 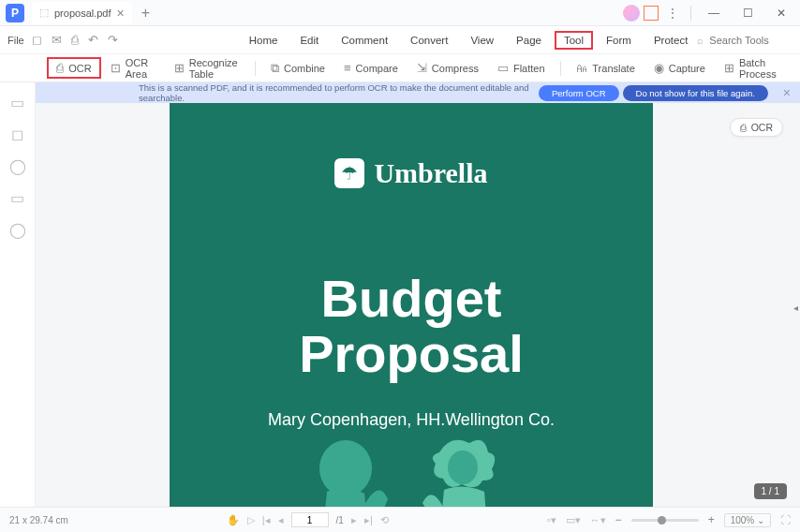 I want to click on ocr-icon: ⎙, so click(x=60, y=67).